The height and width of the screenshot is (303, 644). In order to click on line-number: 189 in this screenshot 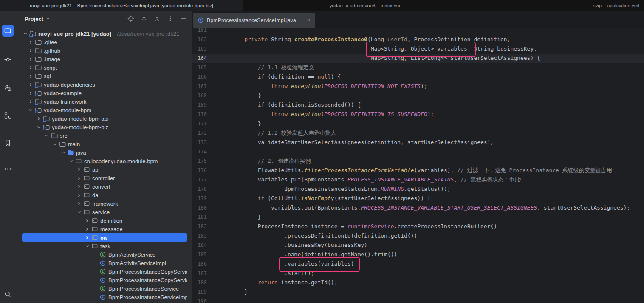, I will do `click(199, 292)`.